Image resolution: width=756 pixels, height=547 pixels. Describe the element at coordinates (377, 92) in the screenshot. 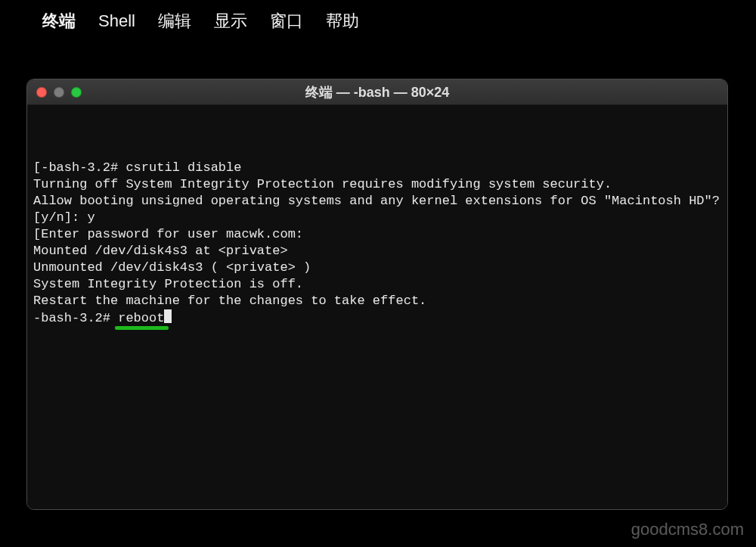

I see `window-titlebar: 终端 — -bash — 80×24` at that location.